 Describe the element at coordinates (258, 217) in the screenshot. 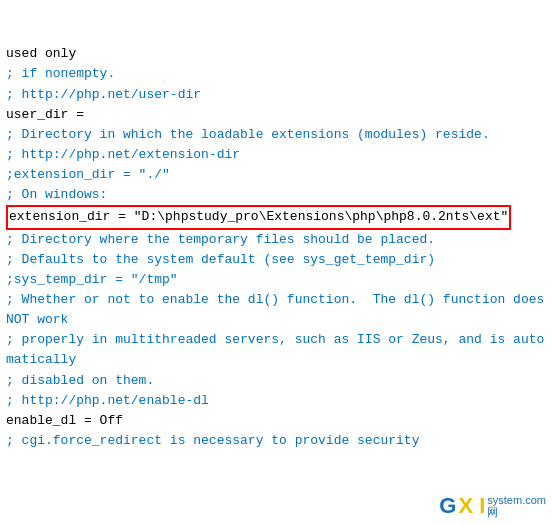

I see `highlighted-line: extension_dir = "D:\phpstudy_pro\Extensi…` at that location.